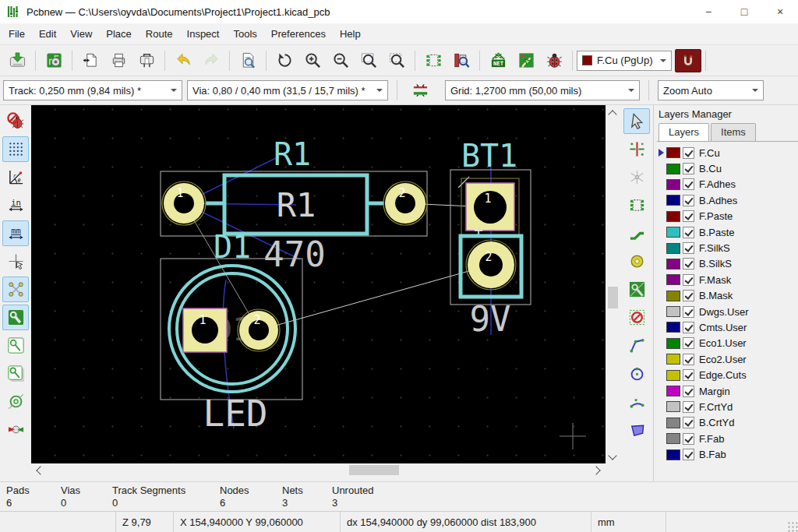 This screenshot has height=532, width=798. I want to click on units-mm-button: mm, so click(16, 234).